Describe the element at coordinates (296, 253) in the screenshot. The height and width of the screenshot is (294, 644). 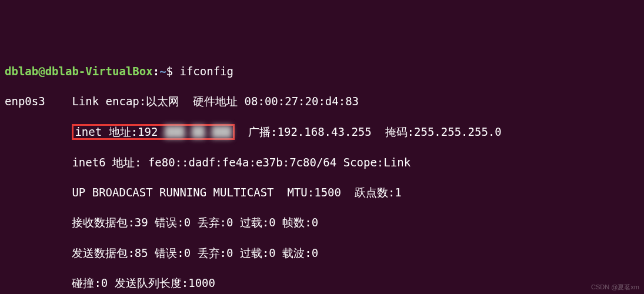
I see `carrier-label: 载波:` at that location.